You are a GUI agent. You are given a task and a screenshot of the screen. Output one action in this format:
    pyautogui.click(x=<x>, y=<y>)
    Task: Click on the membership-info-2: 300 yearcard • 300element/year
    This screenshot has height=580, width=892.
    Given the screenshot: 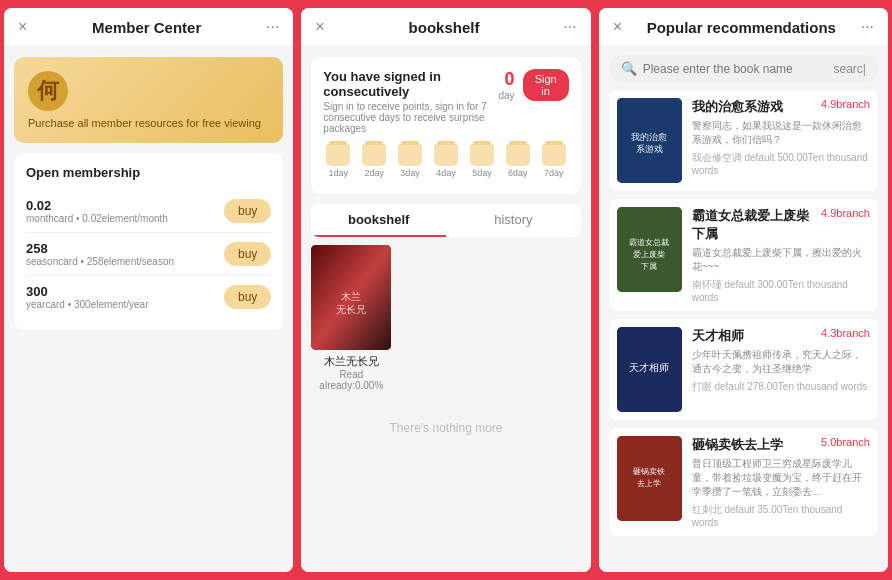 What is the action you would take?
    pyautogui.click(x=125, y=297)
    